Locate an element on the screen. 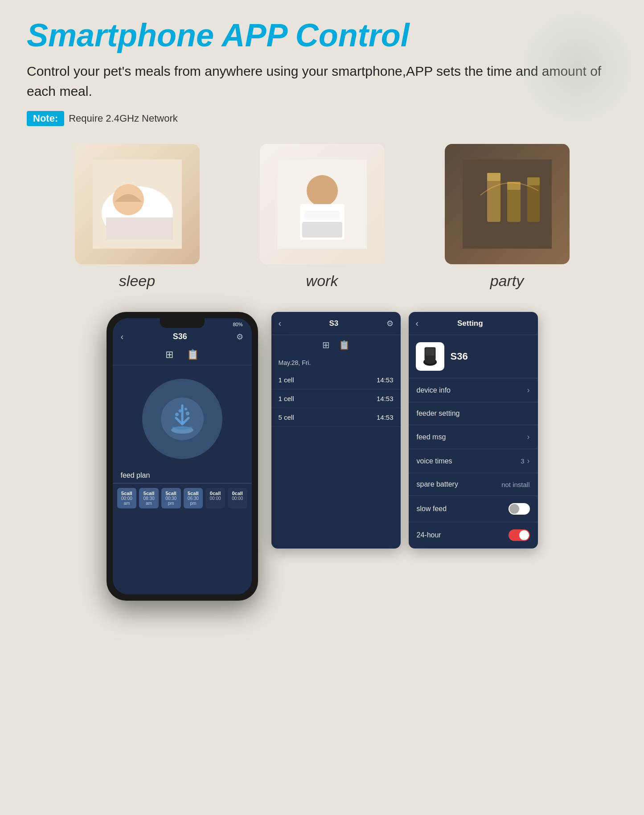 The height and width of the screenshot is (815, 644). setting-label-spare-battery: spare battery is located at coordinates (438, 484).